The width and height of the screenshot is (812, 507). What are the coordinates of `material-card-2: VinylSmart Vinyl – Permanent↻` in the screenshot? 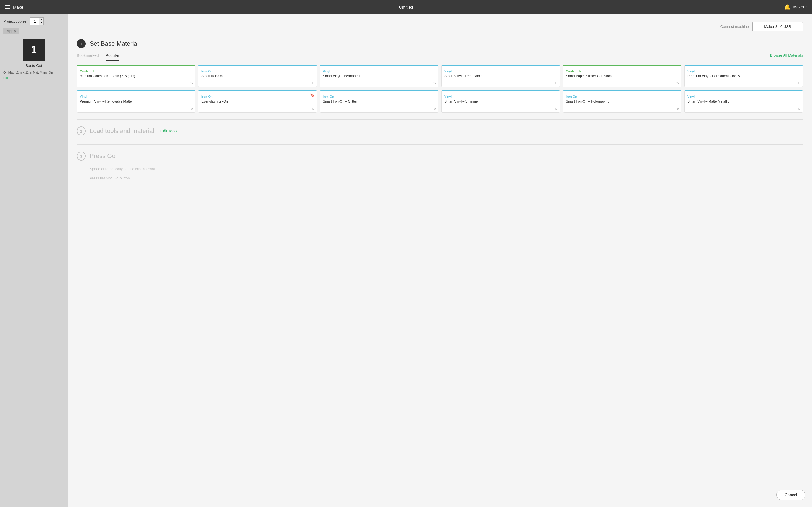 It's located at (379, 76).